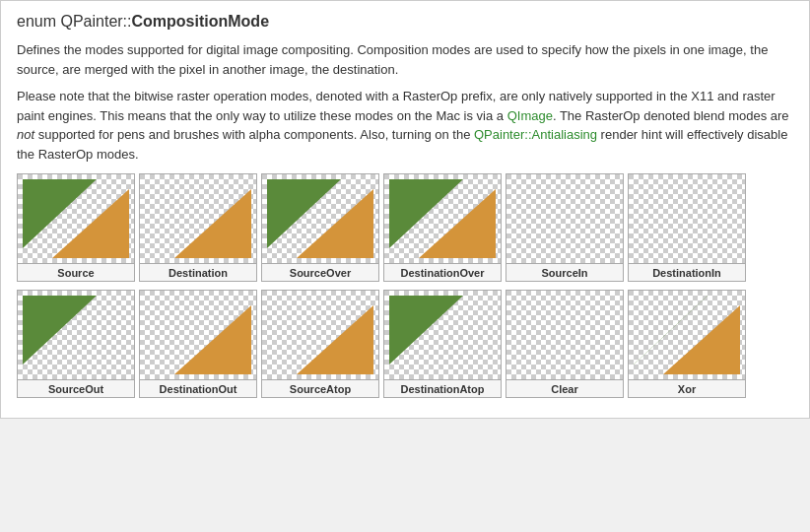 Image resolution: width=810 pixels, height=532 pixels. I want to click on antialiasing-link: QPainter::Antialiasing, so click(536, 134).